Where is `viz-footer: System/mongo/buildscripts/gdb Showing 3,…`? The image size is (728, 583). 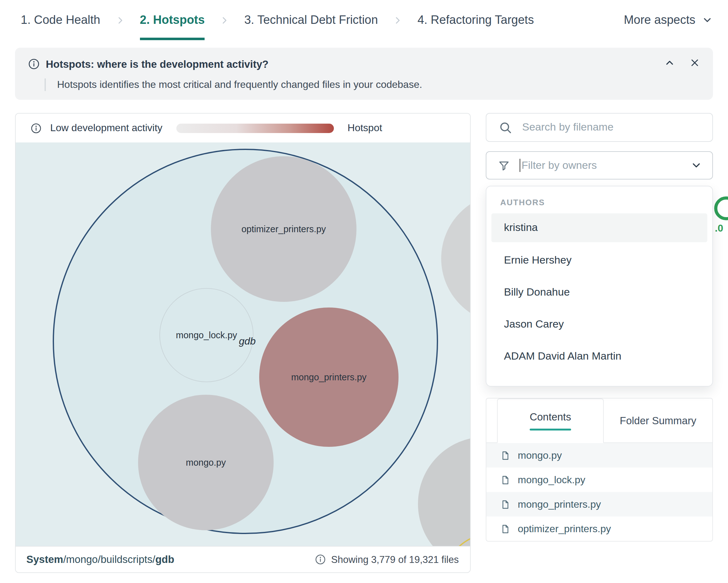 viz-footer: System/mongo/buildscripts/gdb Showing 3,… is located at coordinates (243, 559).